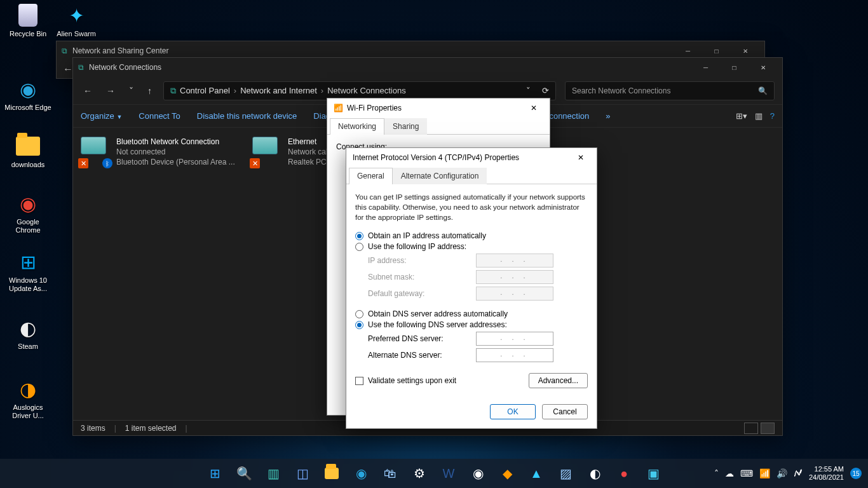 The height and width of the screenshot is (488, 868). What do you see at coordinates (419, 473) in the screenshot?
I see `settings-button: ⚙` at bounding box center [419, 473].